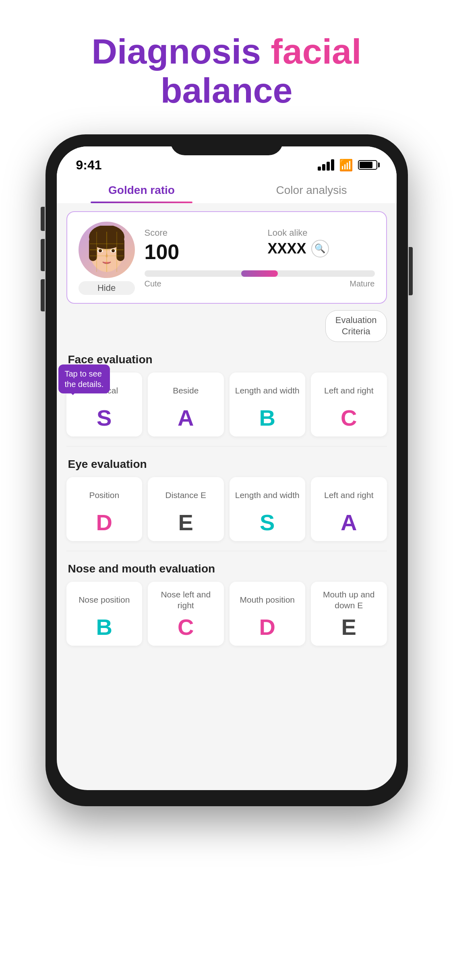 This screenshot has width=453, height=980. I want to click on eye-left-right-card: Left and right A, so click(349, 509).